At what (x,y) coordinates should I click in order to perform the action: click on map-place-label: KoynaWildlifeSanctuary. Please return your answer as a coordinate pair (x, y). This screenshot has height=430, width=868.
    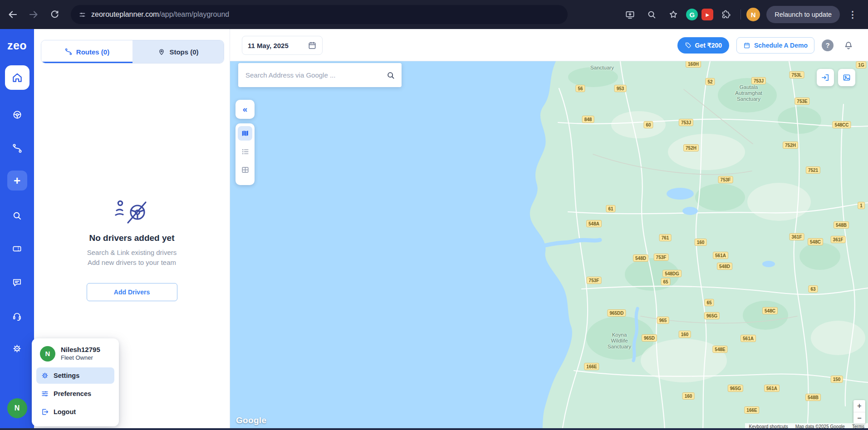
    Looking at the image, I should click on (619, 341).